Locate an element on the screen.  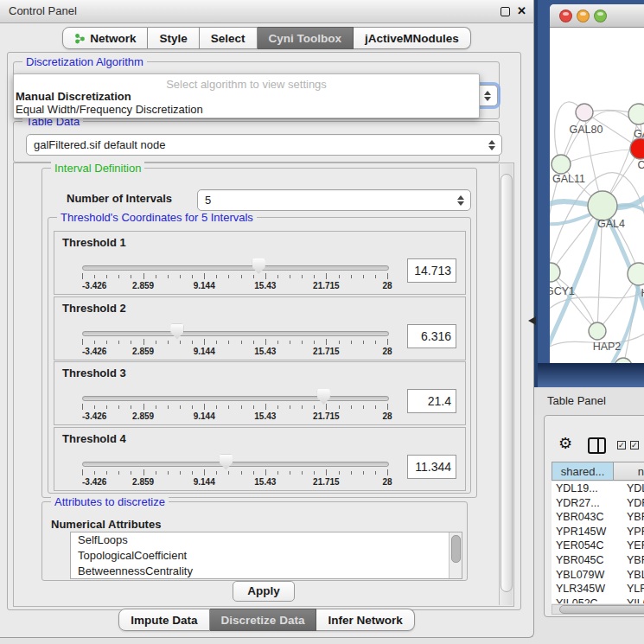
float-panel-icon is located at coordinates (505, 12).